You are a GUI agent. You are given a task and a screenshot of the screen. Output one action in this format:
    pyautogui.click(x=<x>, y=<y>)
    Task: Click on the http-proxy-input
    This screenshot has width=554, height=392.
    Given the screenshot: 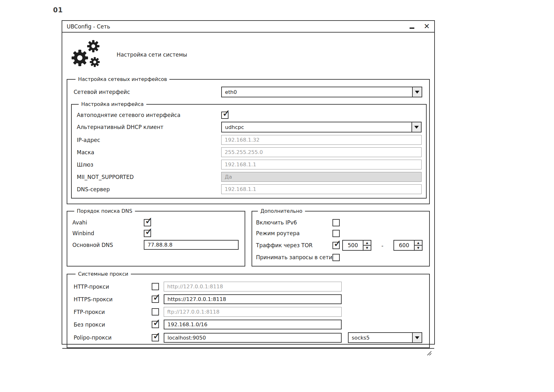 What is the action you would take?
    pyautogui.click(x=253, y=286)
    